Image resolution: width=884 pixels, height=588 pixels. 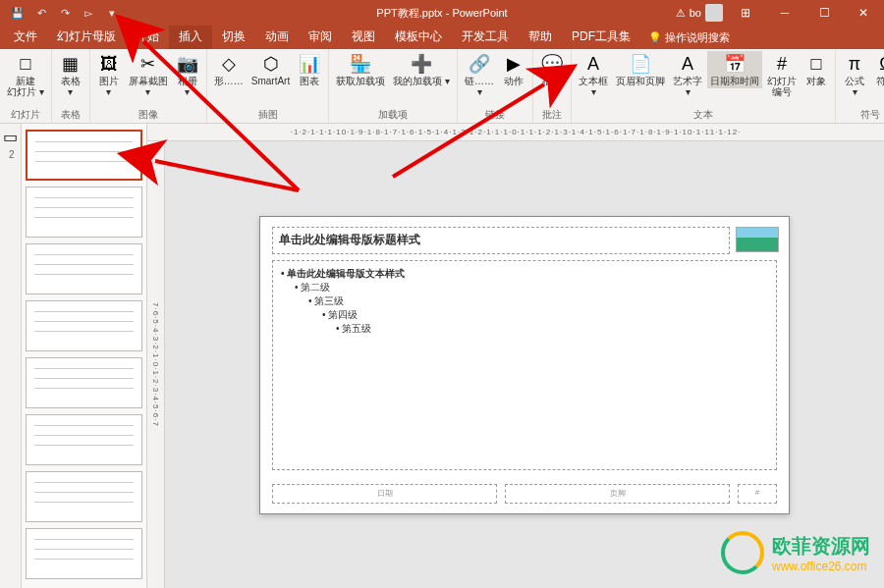 What do you see at coordinates (309, 70) in the screenshot?
I see `ribbon-button: 📊图表` at bounding box center [309, 70].